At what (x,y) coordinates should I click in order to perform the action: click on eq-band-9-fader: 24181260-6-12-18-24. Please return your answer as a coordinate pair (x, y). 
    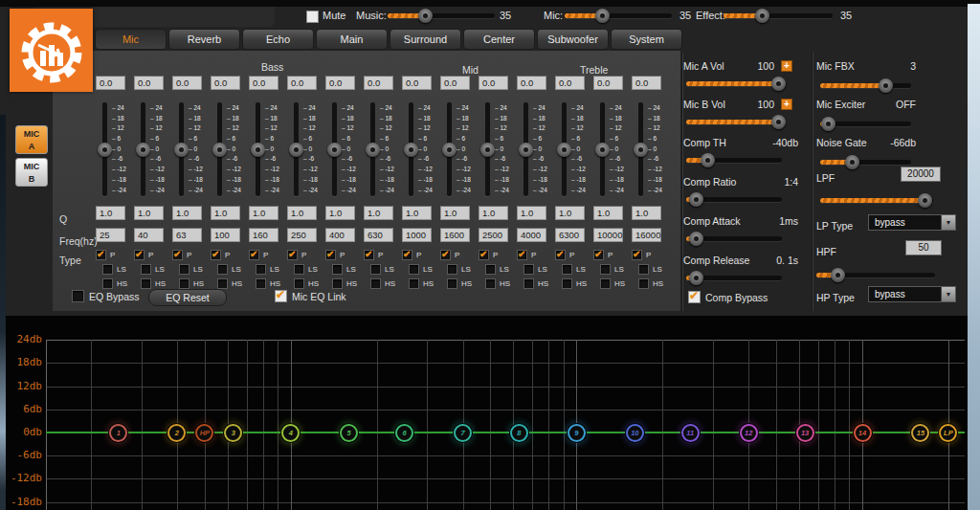
    Looking at the image, I should click on (421, 149).